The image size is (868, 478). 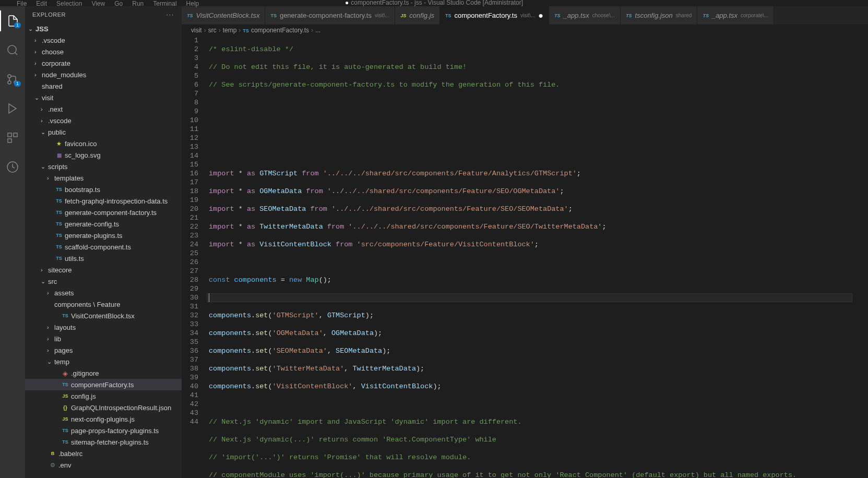 I want to click on tree-file-gen-plugins: TSgenerate-plugins.ts, so click(x=103, y=235).